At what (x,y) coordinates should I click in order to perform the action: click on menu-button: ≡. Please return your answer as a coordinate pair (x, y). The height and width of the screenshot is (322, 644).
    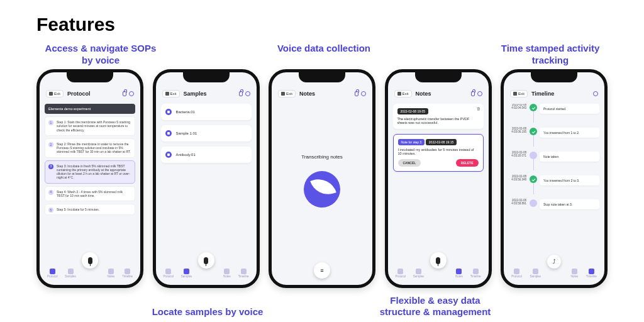
    Looking at the image, I should click on (322, 270).